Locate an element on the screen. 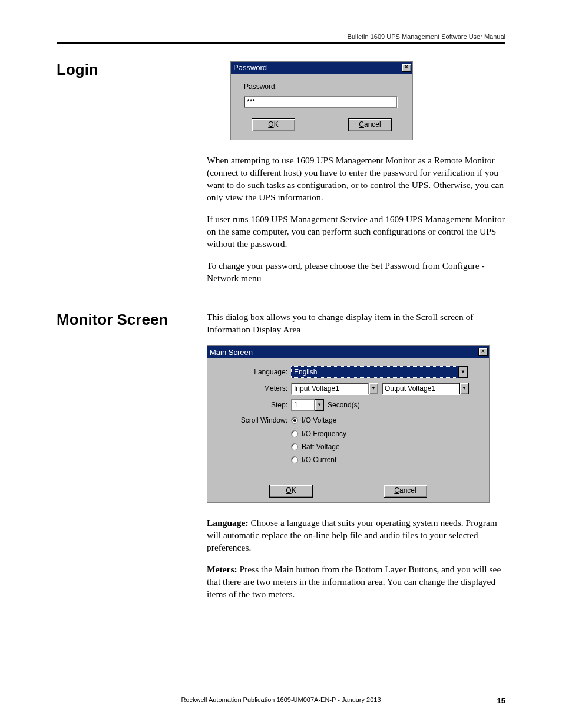  language-value: English is located at coordinates (375, 372).